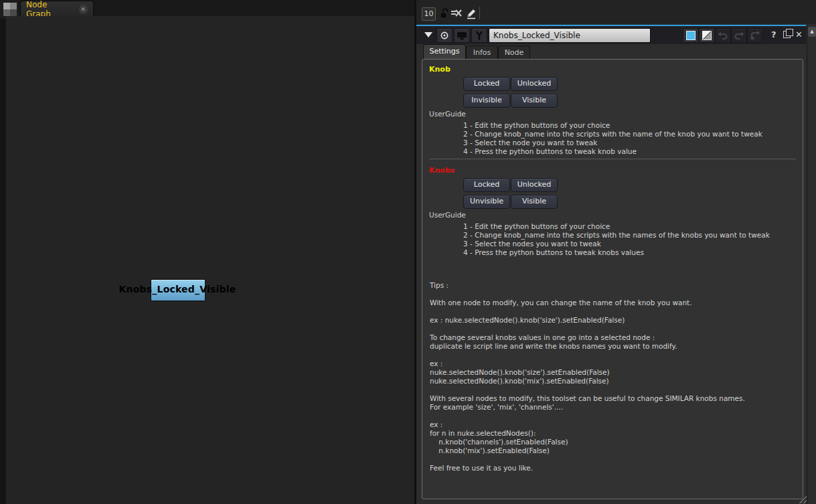 The image size is (816, 504). What do you see at coordinates (457, 13) in the screenshot?
I see `clear-panels-icon` at bounding box center [457, 13].